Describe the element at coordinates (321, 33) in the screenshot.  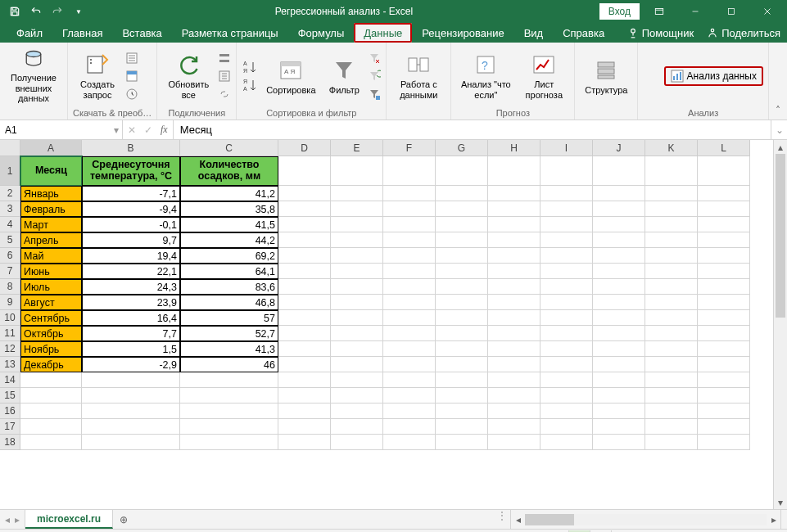
I see `tab-formulas: Формулы` at that location.